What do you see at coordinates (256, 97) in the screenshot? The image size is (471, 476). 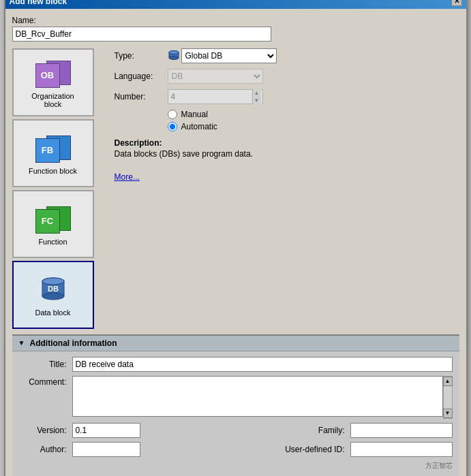 I see `spin-arrows: ▲ ▼` at bounding box center [256, 97].